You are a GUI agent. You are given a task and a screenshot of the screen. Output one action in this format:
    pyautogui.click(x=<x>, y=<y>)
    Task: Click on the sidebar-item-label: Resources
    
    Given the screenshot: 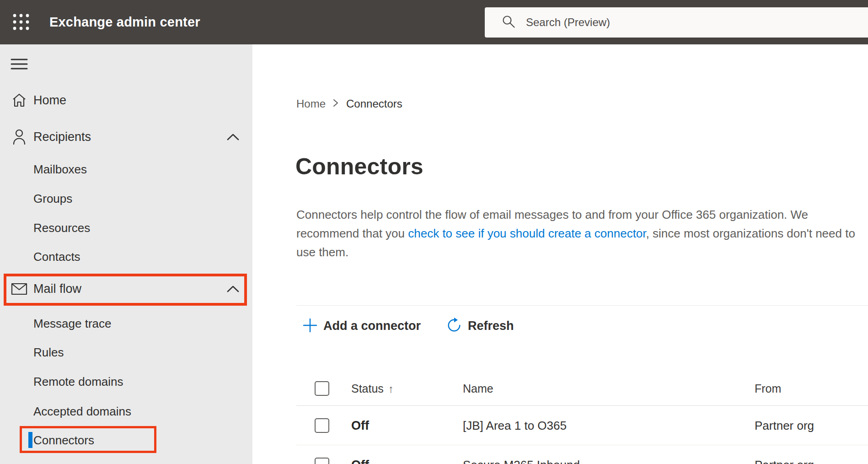 What is the action you would take?
    pyautogui.click(x=62, y=228)
    